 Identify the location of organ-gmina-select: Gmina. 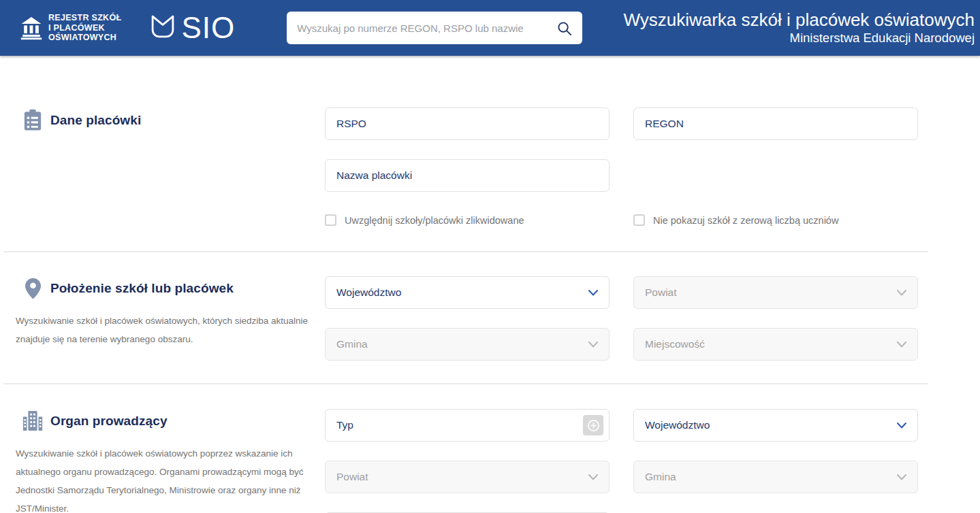
(776, 477).